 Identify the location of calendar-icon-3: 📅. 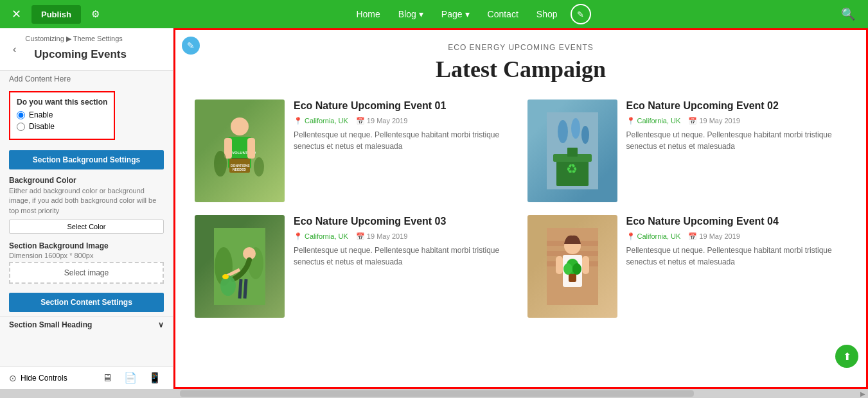
(360, 236).